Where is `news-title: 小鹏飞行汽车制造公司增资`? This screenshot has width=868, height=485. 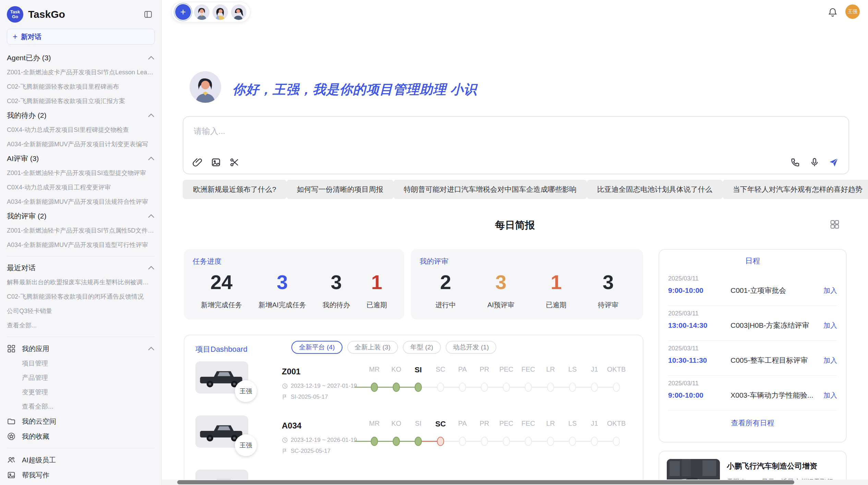
news-title: 小鹏飞行汽车制造公司增资 is located at coordinates (783, 466).